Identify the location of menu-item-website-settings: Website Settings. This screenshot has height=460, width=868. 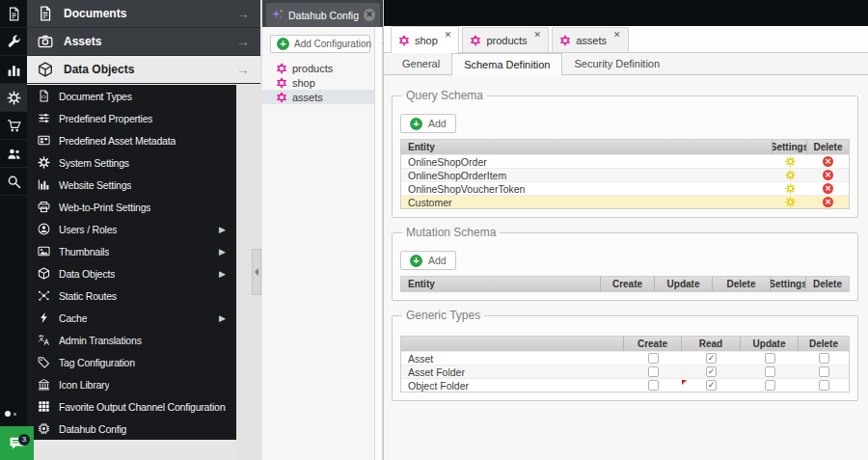
(131, 185).